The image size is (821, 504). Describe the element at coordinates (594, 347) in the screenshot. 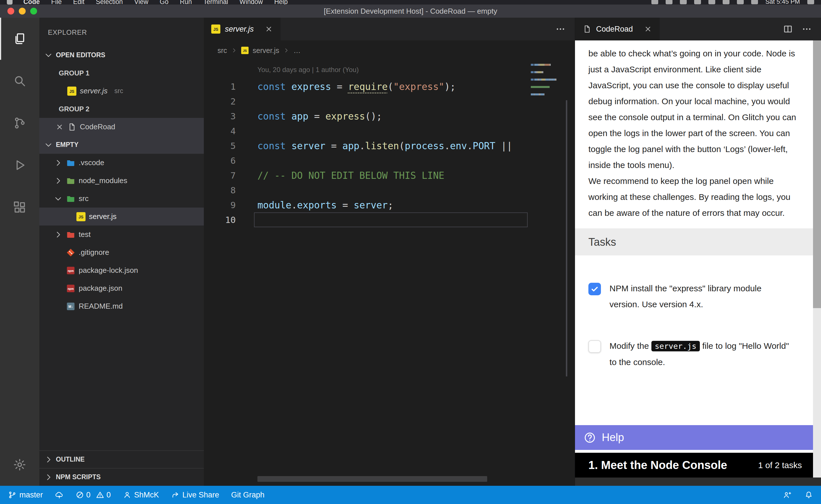

I see `task-checkbox-unchecked` at that location.